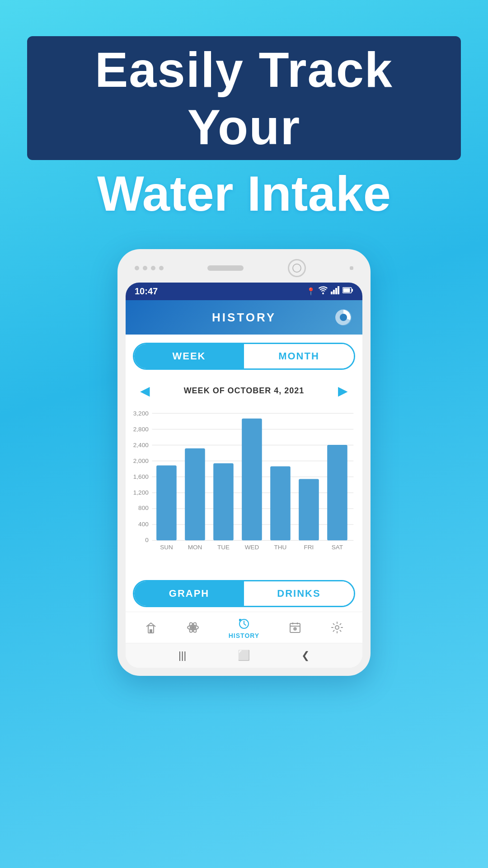 This screenshot has width=488, height=868. Describe the element at coordinates (252, 547) in the screenshot. I see `svg-text: WED` at that location.